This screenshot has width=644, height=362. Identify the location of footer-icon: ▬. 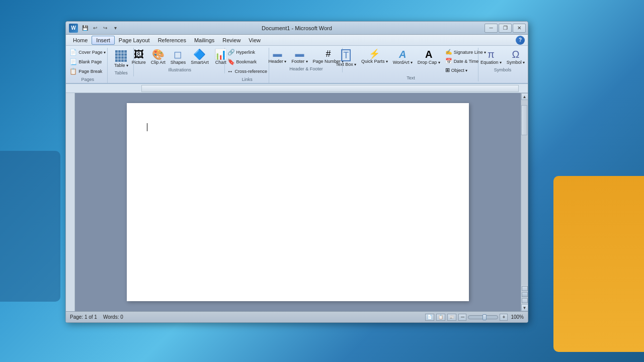
(299, 54).